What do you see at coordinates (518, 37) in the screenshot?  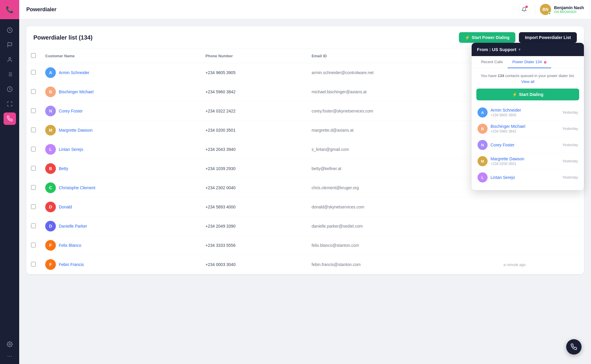 I see `header-actions: ⚡ Start Power Dialing Import Powerdialer…` at bounding box center [518, 37].